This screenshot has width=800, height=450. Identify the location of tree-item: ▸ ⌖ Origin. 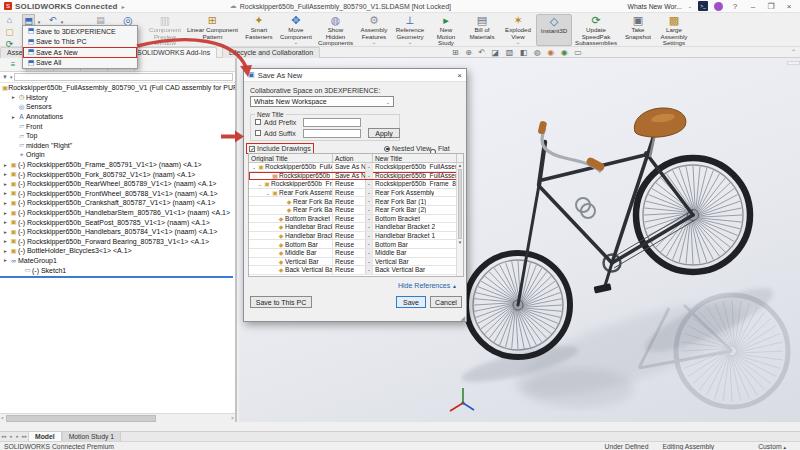
(118, 155).